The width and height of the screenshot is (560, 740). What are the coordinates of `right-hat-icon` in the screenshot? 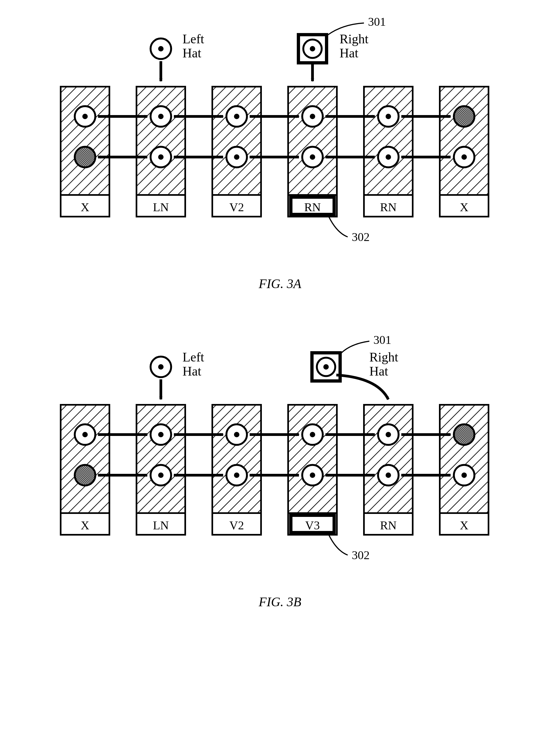 It's located at (312, 58).